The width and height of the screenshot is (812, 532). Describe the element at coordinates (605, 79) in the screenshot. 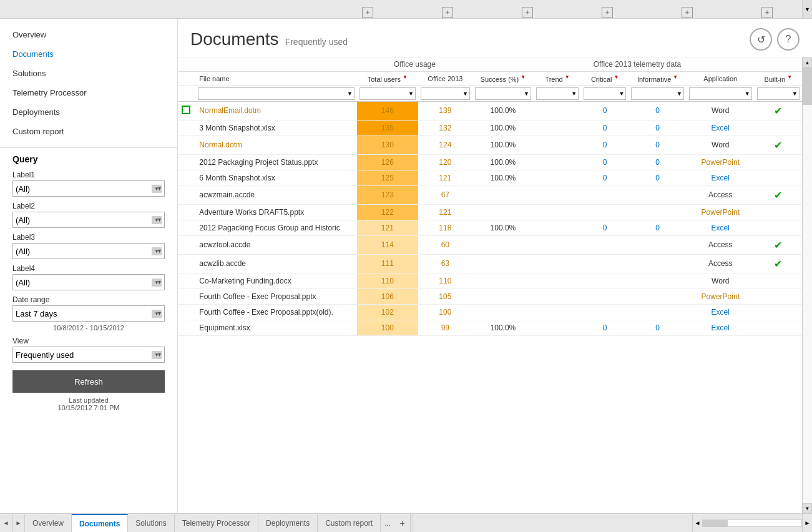

I see `col-critical-header: Critical ▼` at that location.